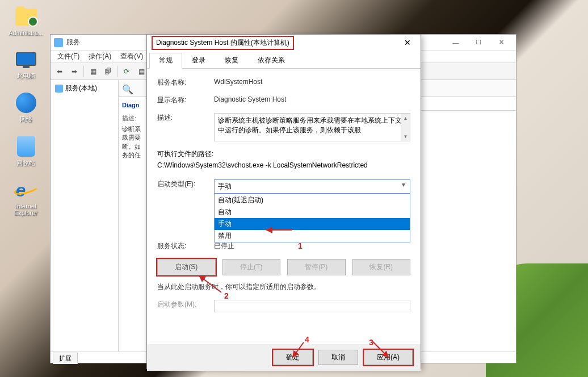 This screenshot has height=377, width=588. What do you see at coordinates (26, 17) in the screenshot?
I see `folder-icon` at bounding box center [26, 17].